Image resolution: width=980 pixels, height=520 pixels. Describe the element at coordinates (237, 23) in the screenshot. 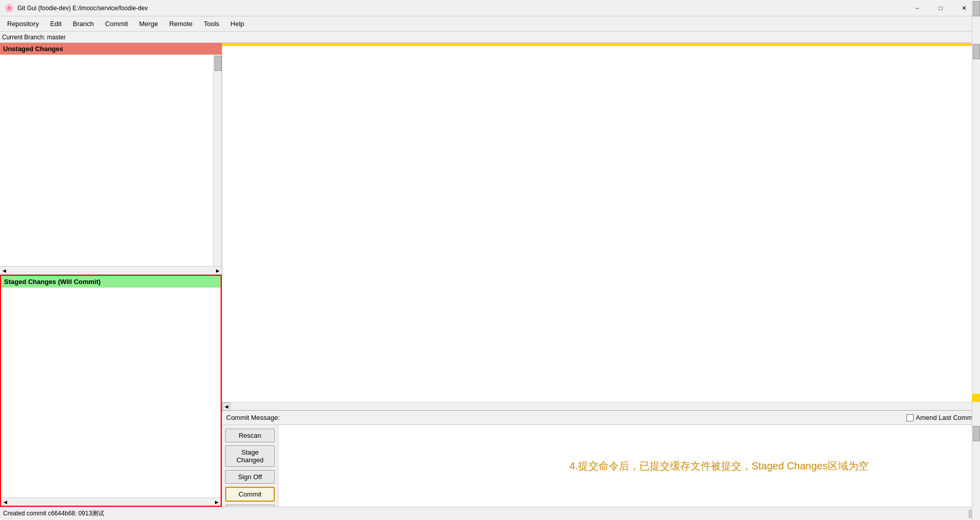

I see `menu-help: Help` at that location.